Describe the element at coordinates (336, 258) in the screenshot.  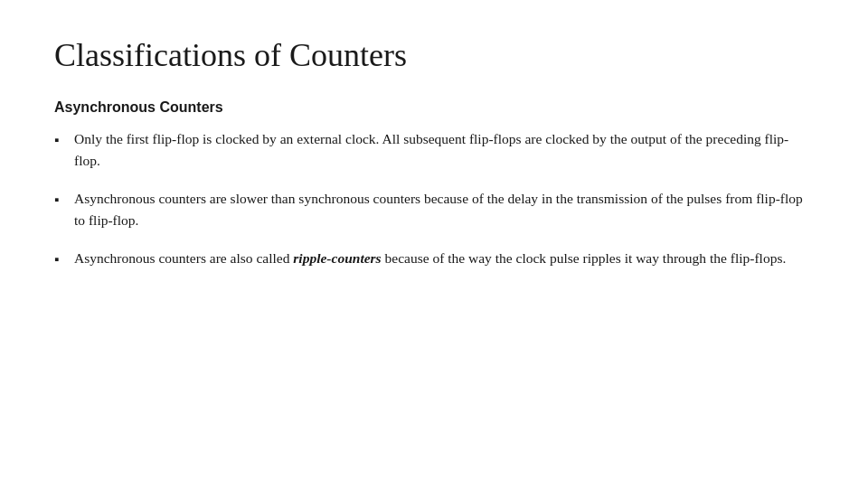
I see `italic-bold-text: ripple-counters` at that location.